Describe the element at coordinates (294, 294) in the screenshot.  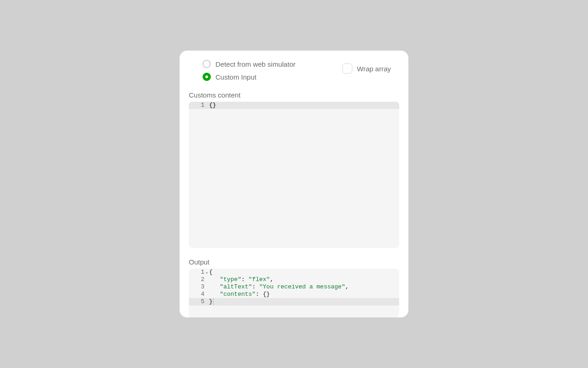
I see `editor-line: 4 "contents": {}` at that location.